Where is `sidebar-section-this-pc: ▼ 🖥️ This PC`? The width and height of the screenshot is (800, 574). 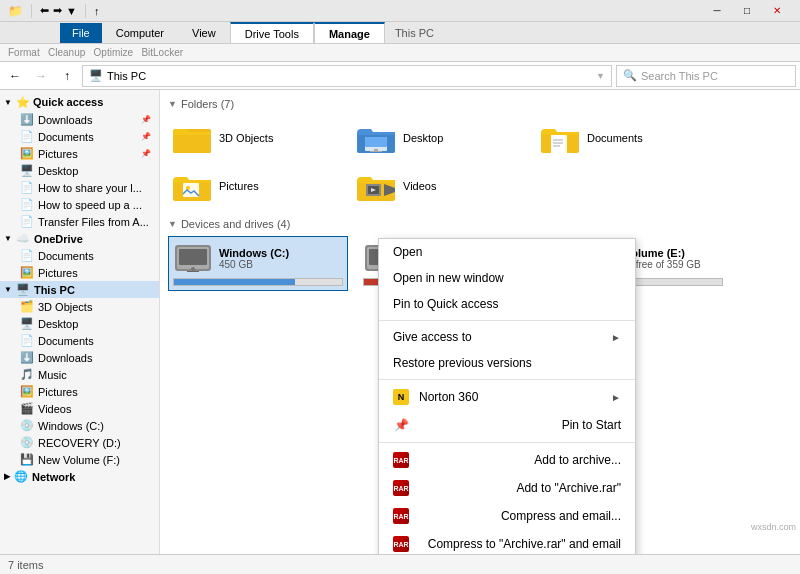
sidebar-section-this-pc: ▼ 🖥️ This PC is located at coordinates (80, 290).